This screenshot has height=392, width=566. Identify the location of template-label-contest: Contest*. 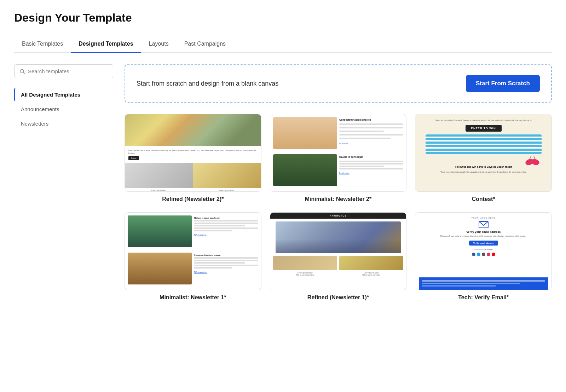
(484, 199).